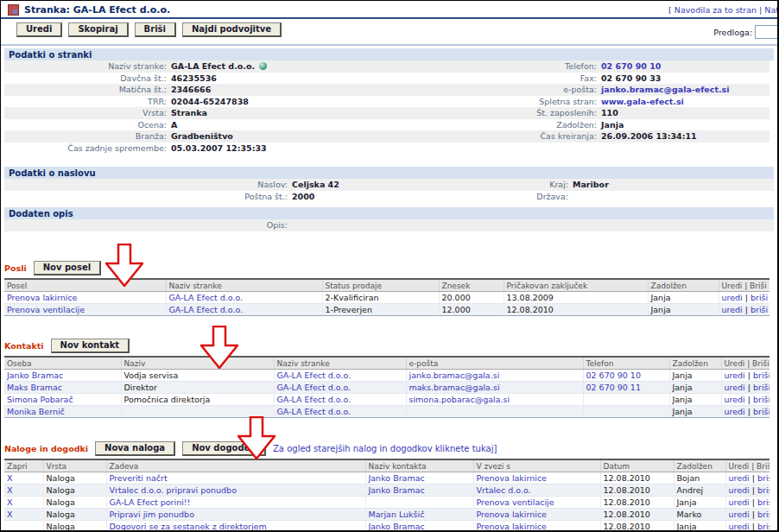 The image size is (779, 532). Describe the element at coordinates (155, 29) in the screenshot. I see `brisi-button: Briši` at that location.